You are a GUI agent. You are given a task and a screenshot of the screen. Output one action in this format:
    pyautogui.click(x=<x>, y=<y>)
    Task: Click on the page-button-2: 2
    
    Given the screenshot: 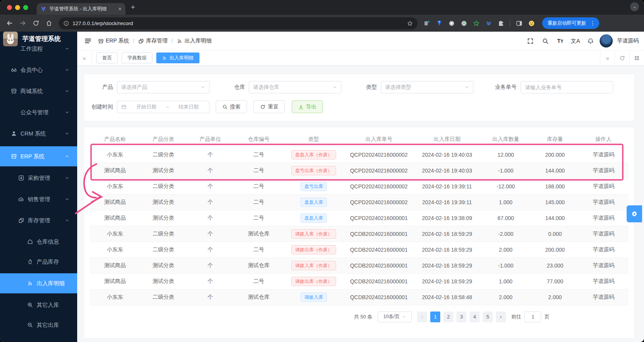 What is the action you would take?
    pyautogui.click(x=448, y=317)
    